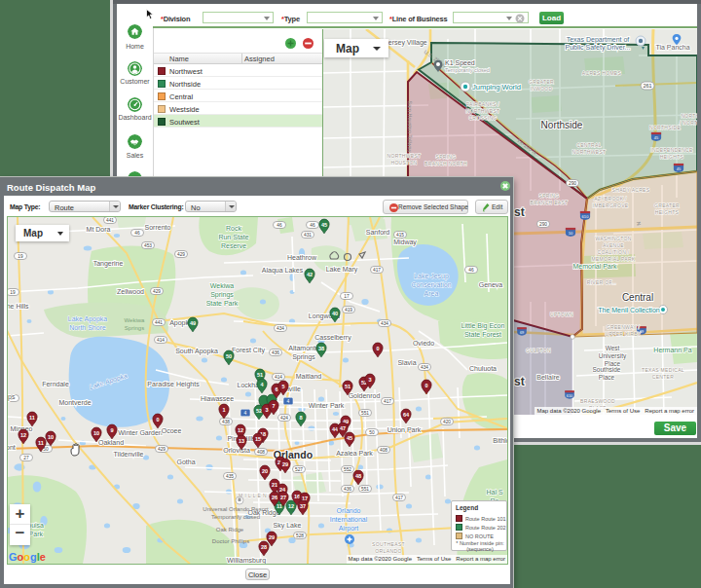  Describe the element at coordinates (327, 405) in the screenshot. I see `svg-text: Winter Park` at that location.